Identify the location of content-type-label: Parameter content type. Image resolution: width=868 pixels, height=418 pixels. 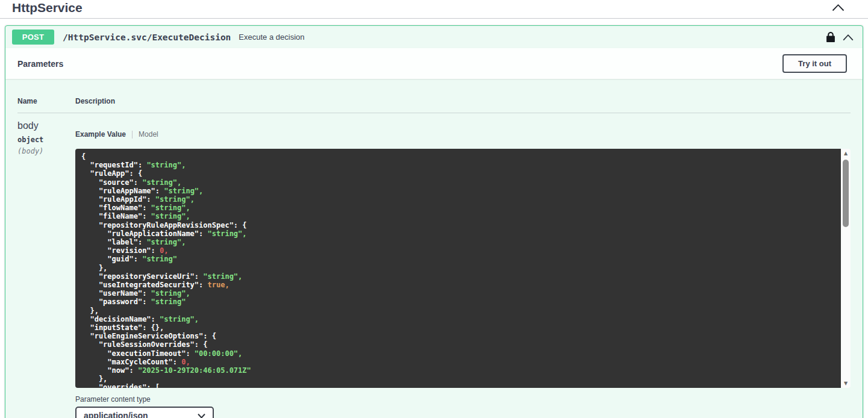
(463, 399).